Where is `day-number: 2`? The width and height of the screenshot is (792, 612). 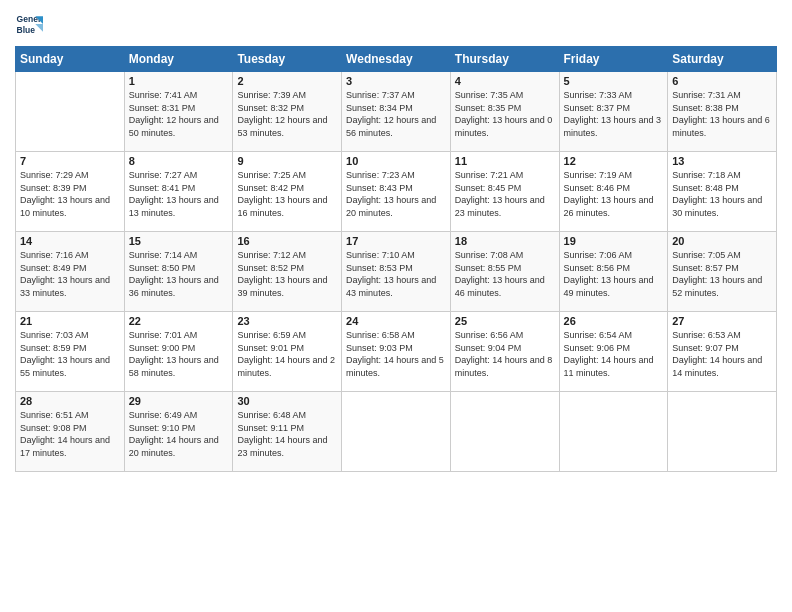 day-number: 2 is located at coordinates (287, 81).